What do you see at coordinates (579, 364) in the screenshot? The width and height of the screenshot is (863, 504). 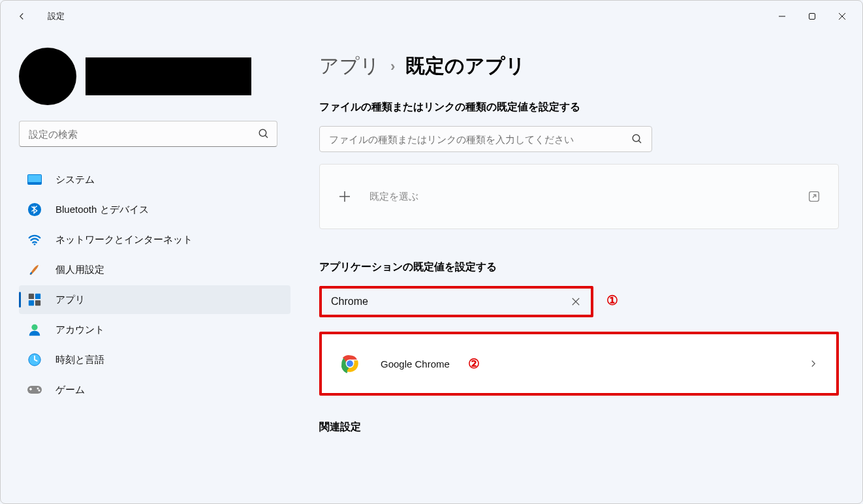 I see `app-result-google-chrome: Google Chrome ②` at bounding box center [579, 364].